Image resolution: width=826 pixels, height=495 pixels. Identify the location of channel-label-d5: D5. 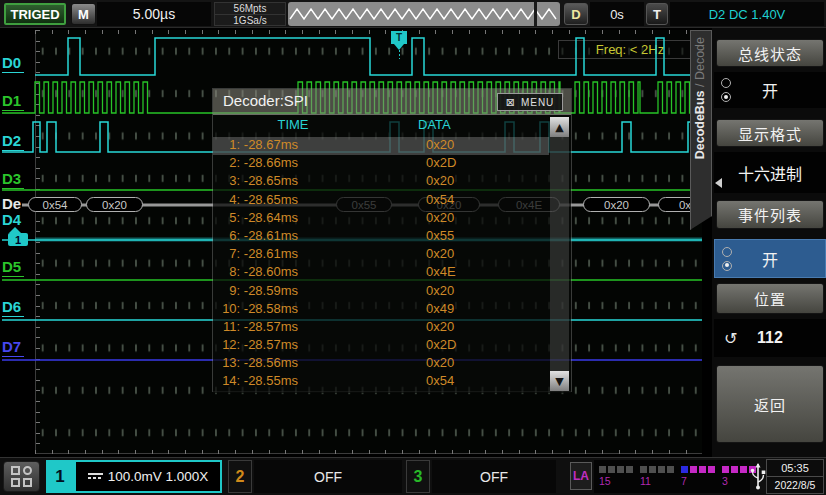
(13, 267).